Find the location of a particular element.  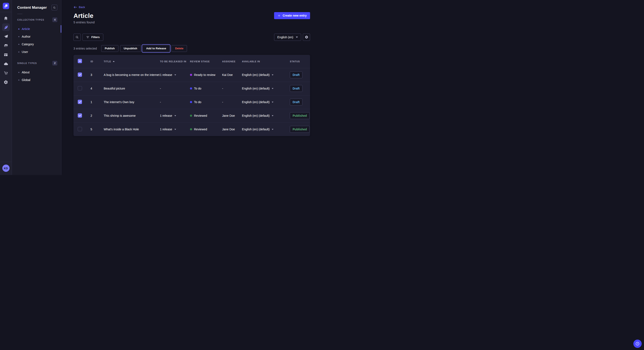

page-title: Article is located at coordinates (84, 16).